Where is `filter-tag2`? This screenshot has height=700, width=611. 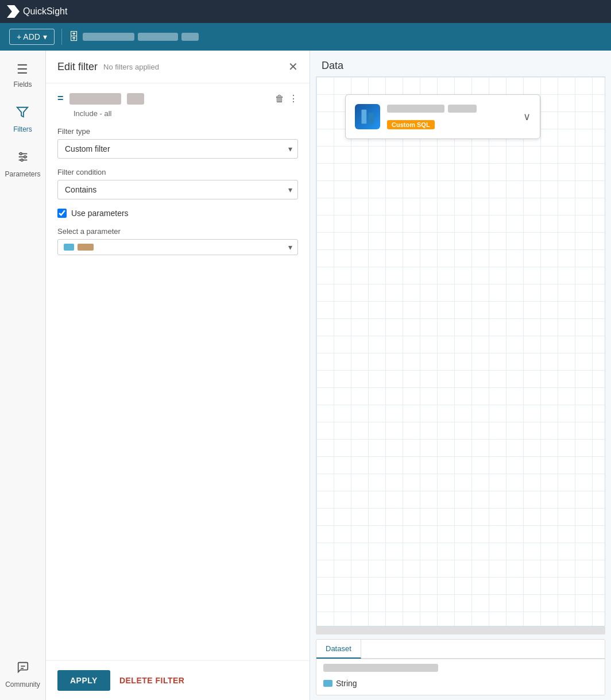
filter-tag2 is located at coordinates (136, 99).